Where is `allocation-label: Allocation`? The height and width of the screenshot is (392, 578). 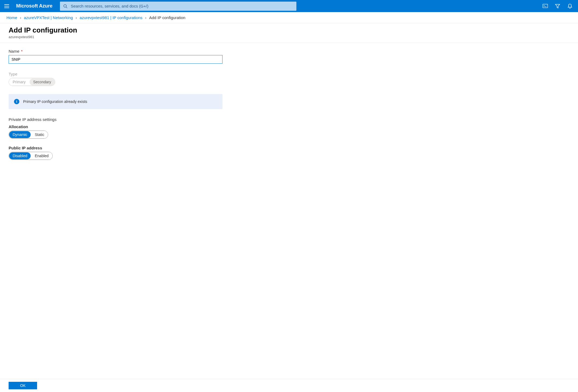 allocation-label: Allocation is located at coordinates (116, 127).